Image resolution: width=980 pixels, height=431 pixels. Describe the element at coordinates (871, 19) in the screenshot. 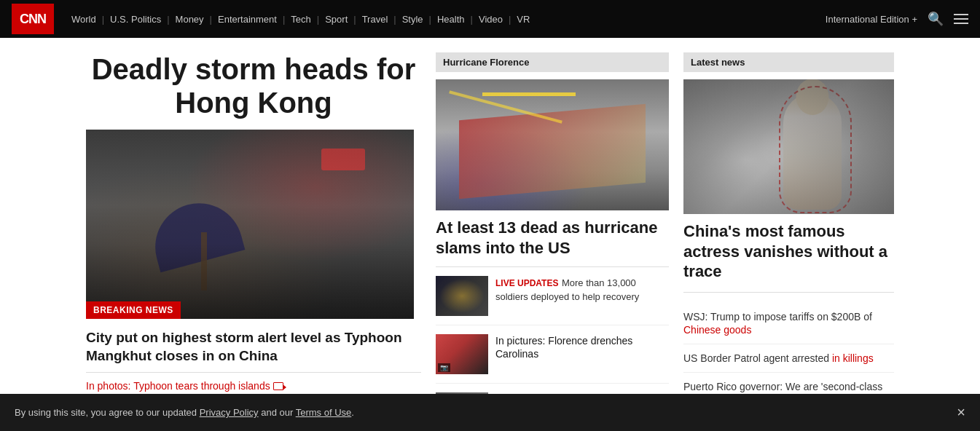

I see `international-edition: International Edition +` at that location.